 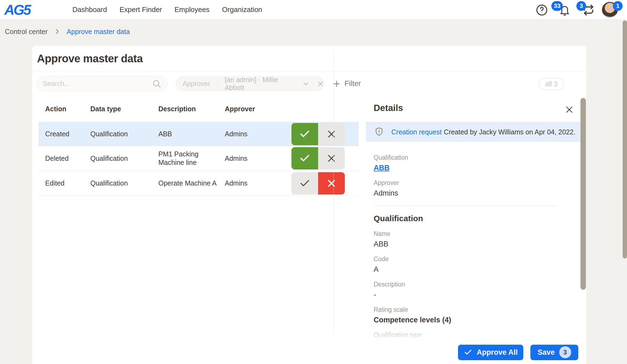 I want to click on details-header: Details, so click(x=476, y=109).